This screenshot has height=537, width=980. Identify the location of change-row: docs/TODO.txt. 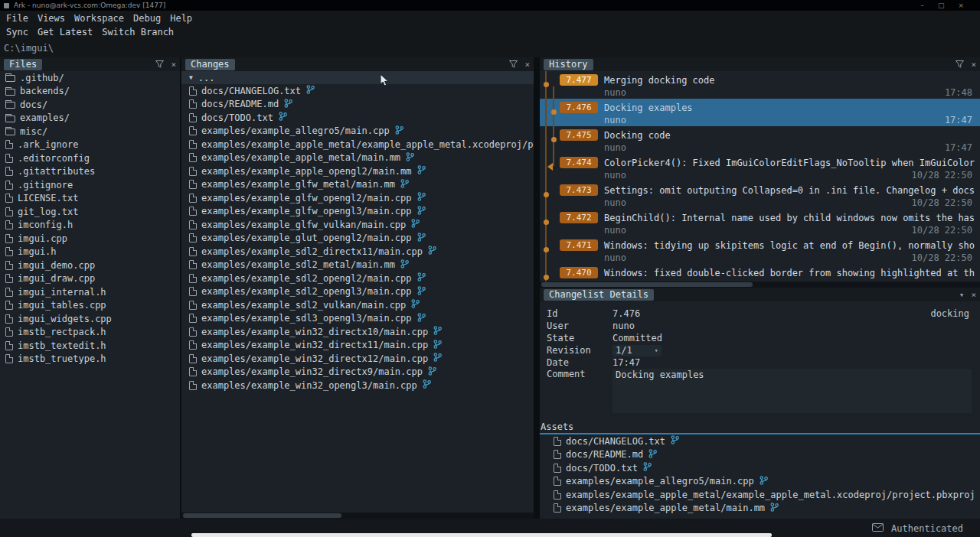
(358, 118).